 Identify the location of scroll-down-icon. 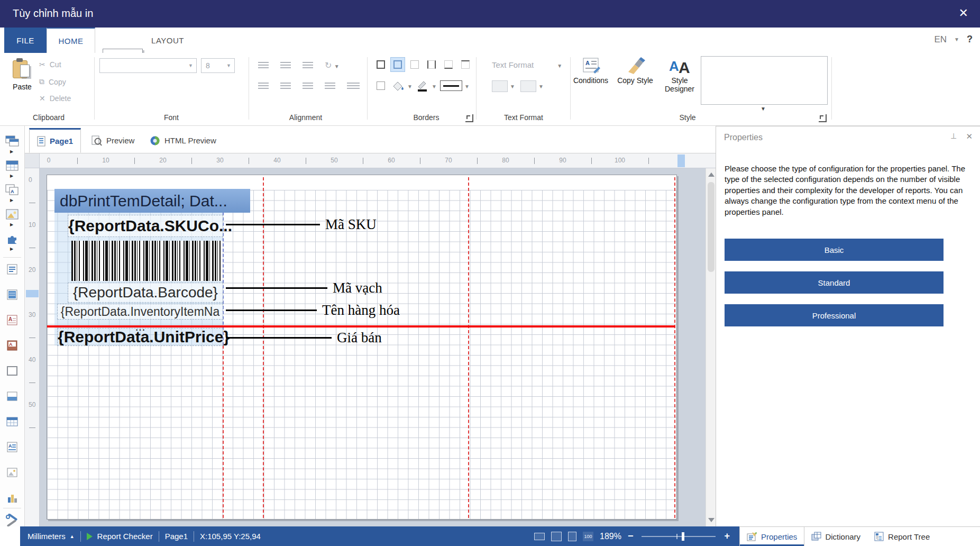
(711, 520).